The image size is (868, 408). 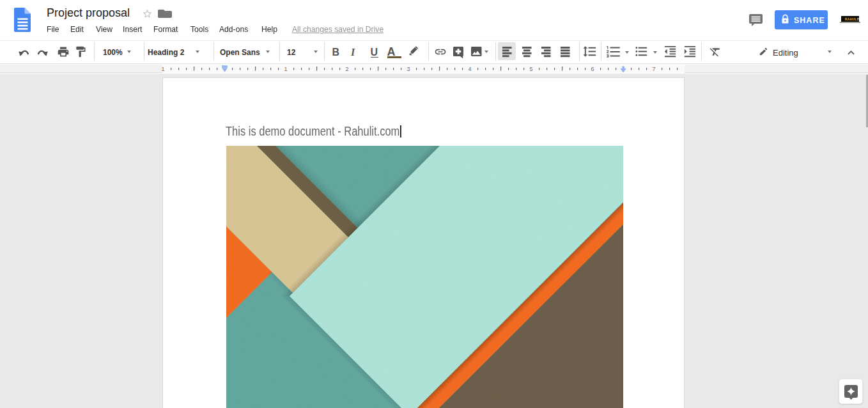 What do you see at coordinates (408, 69) in the screenshot?
I see `svg-text: 3` at bounding box center [408, 69].